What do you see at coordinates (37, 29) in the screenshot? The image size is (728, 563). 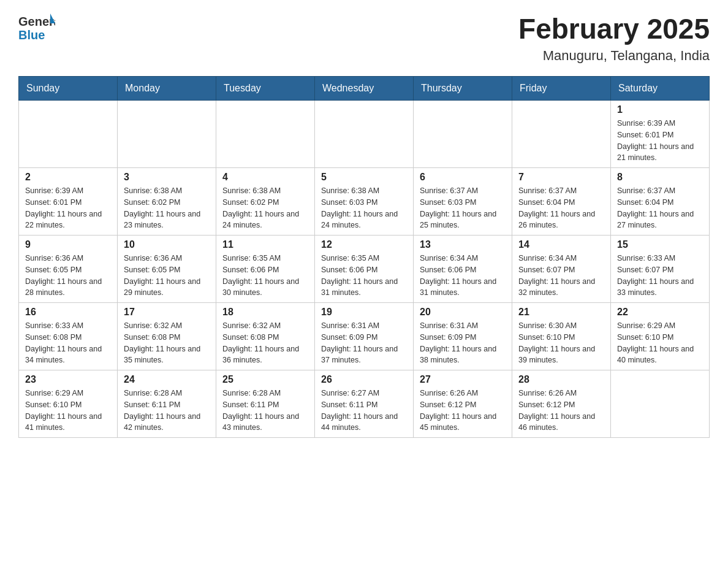 I see `logo-icon: General Blue` at bounding box center [37, 29].